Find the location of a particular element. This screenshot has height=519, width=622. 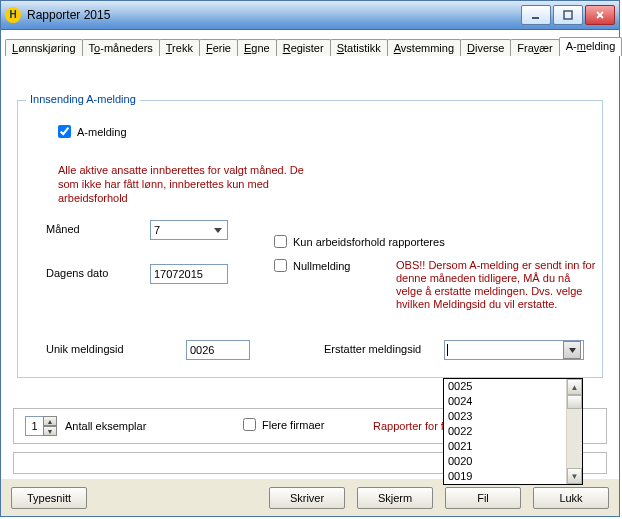

spin-down-icon: ▼ is located at coordinates (50, 431).